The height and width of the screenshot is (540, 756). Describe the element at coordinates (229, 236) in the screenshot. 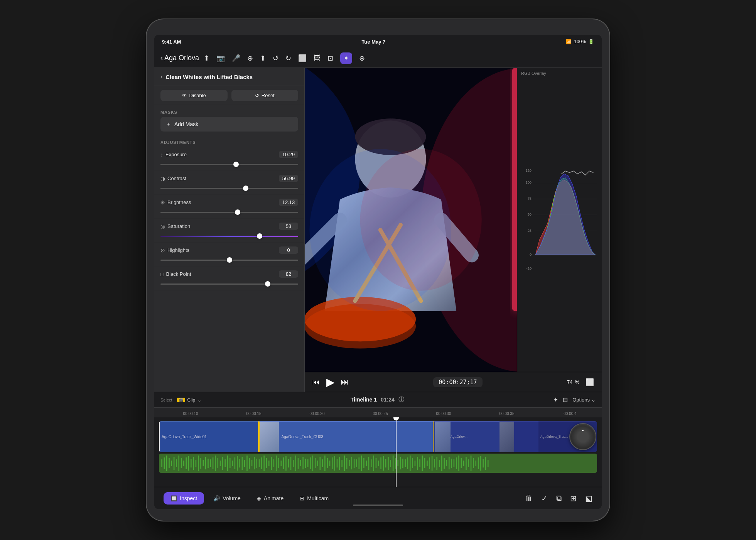

I see `saturation-slider` at that location.